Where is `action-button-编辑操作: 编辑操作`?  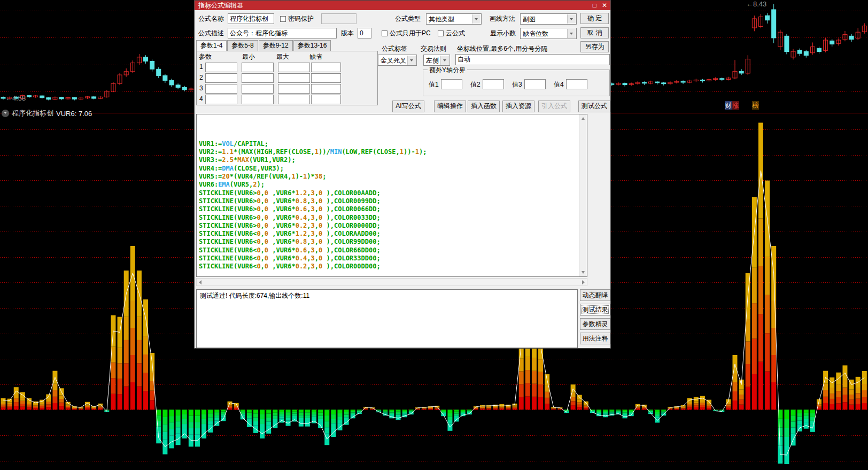 action-button-编辑操作: 编辑操作 is located at coordinates (450, 106).